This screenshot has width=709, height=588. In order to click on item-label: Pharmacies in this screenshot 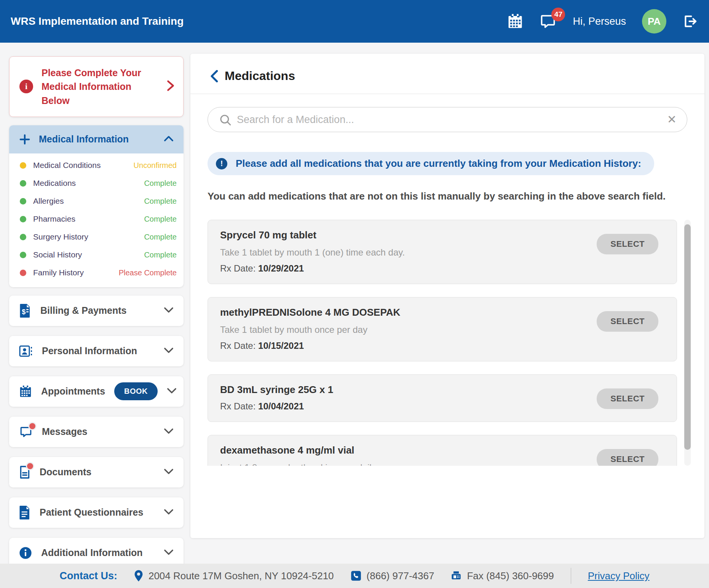, I will do `click(85, 219)`.